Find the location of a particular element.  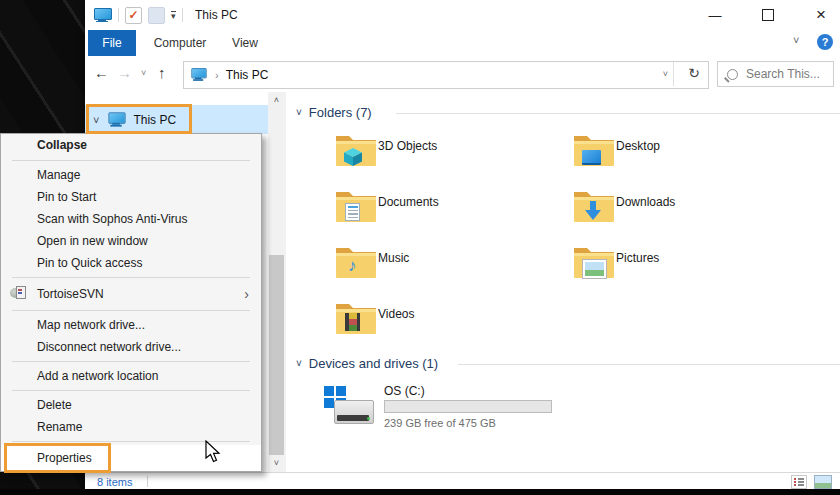

devices-section-header: ˅ Devices and drives (1) is located at coordinates (367, 364).